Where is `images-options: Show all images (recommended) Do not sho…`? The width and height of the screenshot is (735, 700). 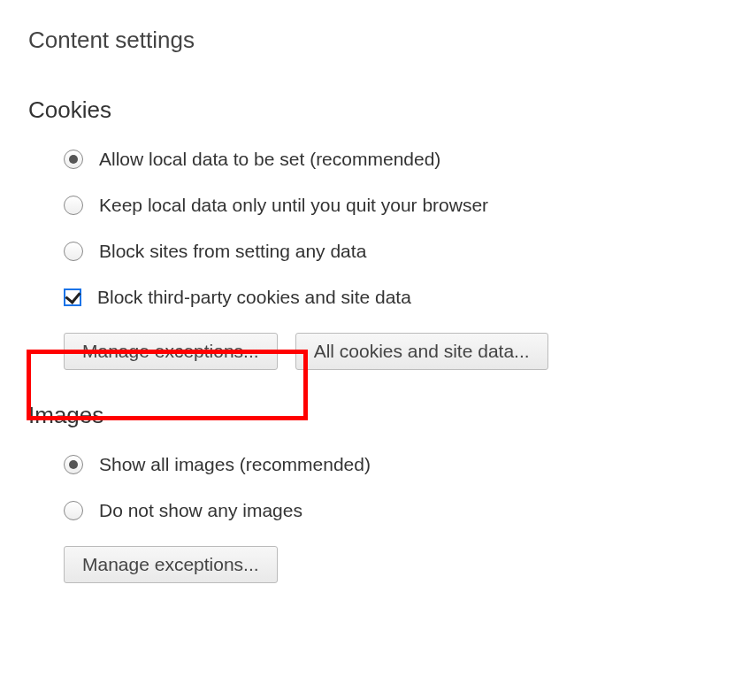
images-options: Show all images (recommended) Do not sho… is located at coordinates (368, 488).